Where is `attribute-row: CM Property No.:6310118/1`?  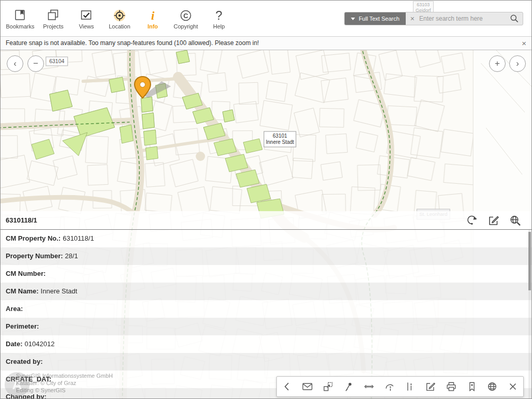 attribute-row: CM Property No.:6310118/1 is located at coordinates (266, 239).